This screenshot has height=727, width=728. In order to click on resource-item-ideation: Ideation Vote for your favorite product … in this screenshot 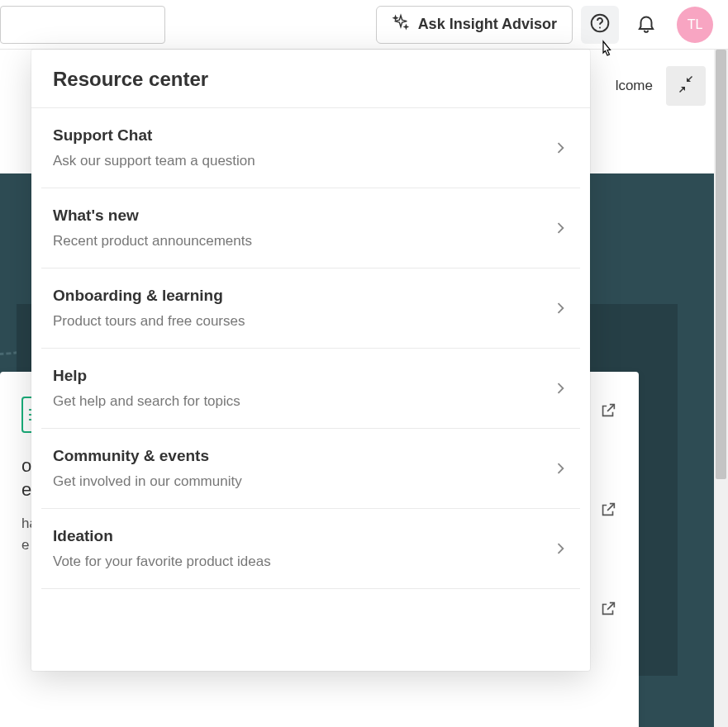, I will do `click(311, 549)`.